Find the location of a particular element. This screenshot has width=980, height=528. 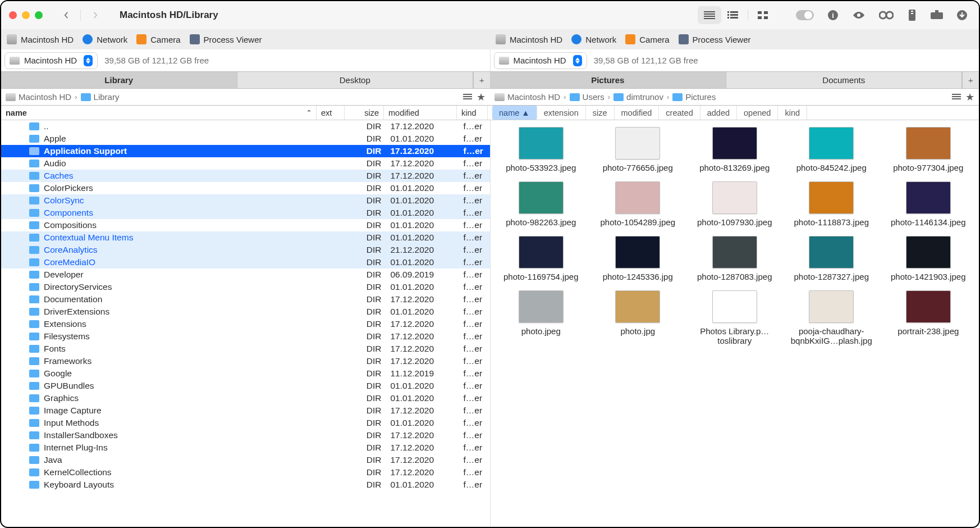

list-row: Contextual Menu ItemsDIR01.01.2020f…er is located at coordinates (246, 238).